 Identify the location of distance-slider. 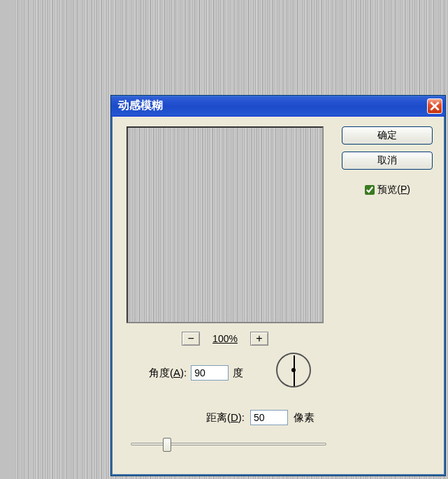
(229, 444).